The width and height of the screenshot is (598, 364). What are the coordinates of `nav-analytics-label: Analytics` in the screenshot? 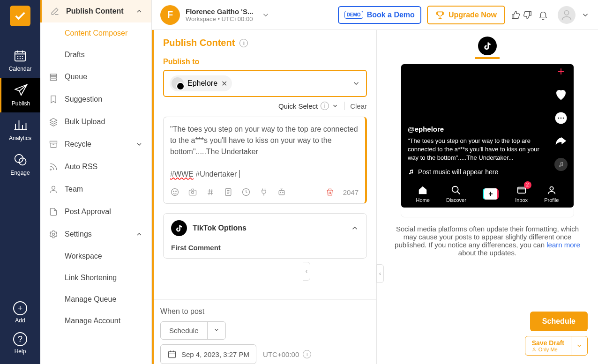 It's located at (20, 138).